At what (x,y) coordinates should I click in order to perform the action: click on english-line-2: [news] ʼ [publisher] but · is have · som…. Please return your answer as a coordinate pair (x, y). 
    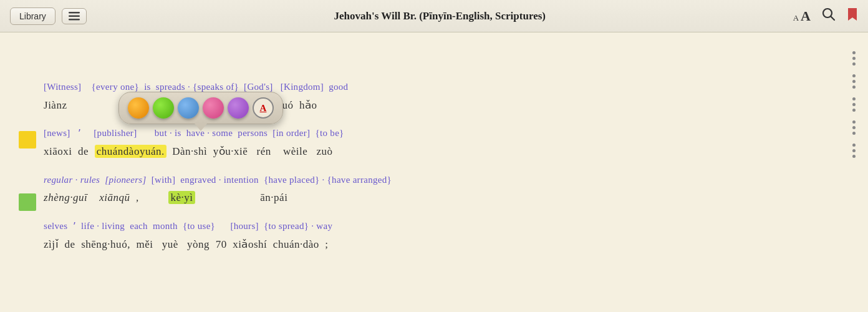
    Looking at the image, I should click on (437, 134).